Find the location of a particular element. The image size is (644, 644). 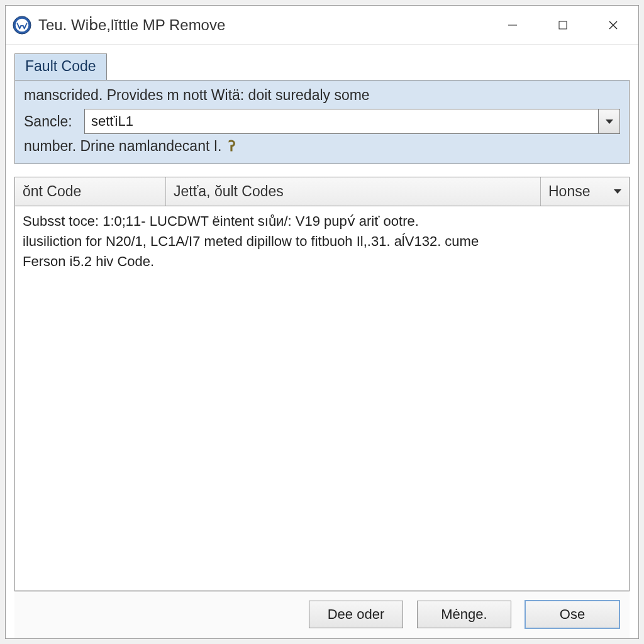

header-description: manscrided. Provides m nott Witä: doit s… is located at coordinates (322, 96).